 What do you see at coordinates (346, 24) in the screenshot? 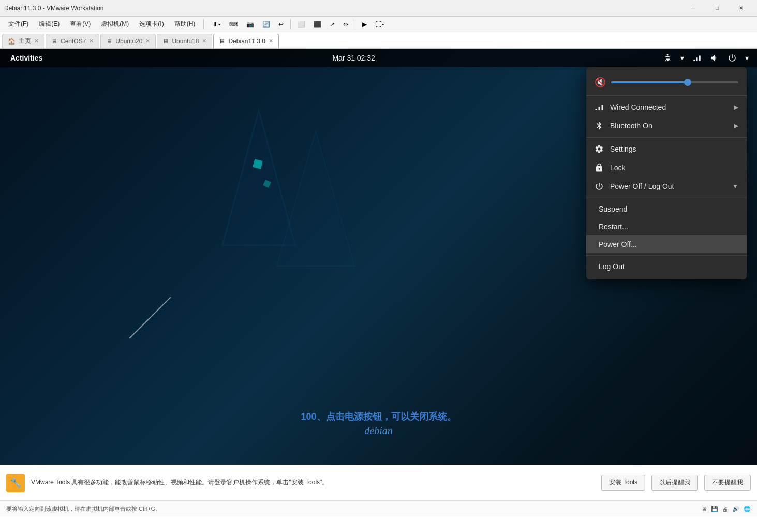
I see `view4: ⇔` at bounding box center [346, 24].